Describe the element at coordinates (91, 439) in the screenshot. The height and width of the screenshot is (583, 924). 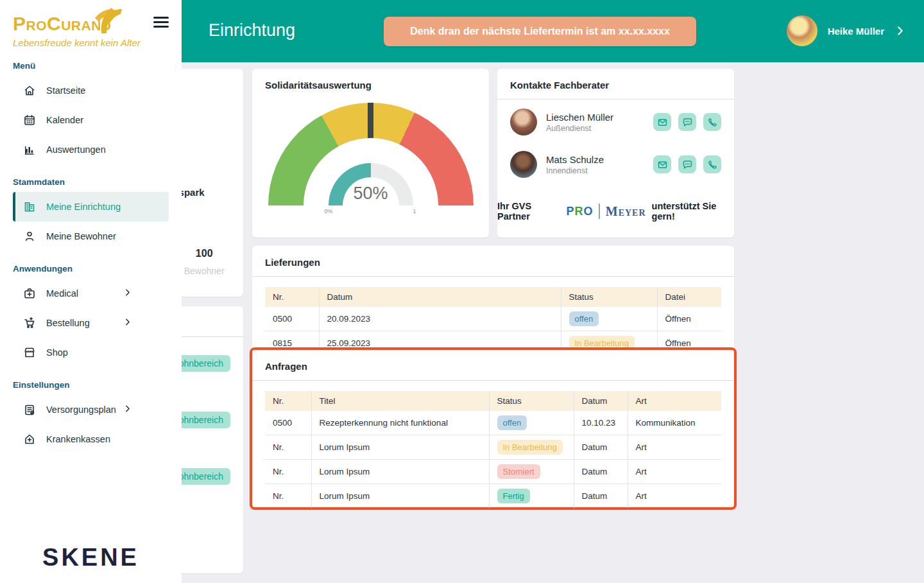
I see `sidebar-item-krankenkassen: Krankenkassen` at that location.